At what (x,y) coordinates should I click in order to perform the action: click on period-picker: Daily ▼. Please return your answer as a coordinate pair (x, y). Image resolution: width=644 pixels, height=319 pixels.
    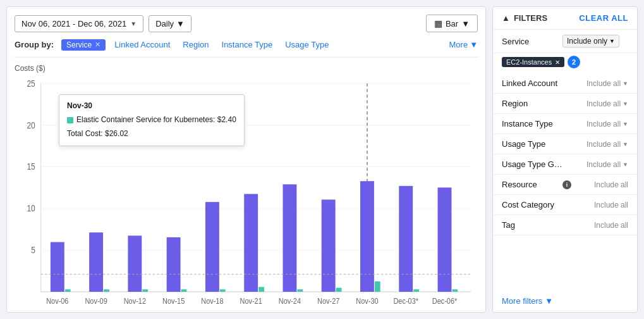
    Looking at the image, I should click on (170, 24).